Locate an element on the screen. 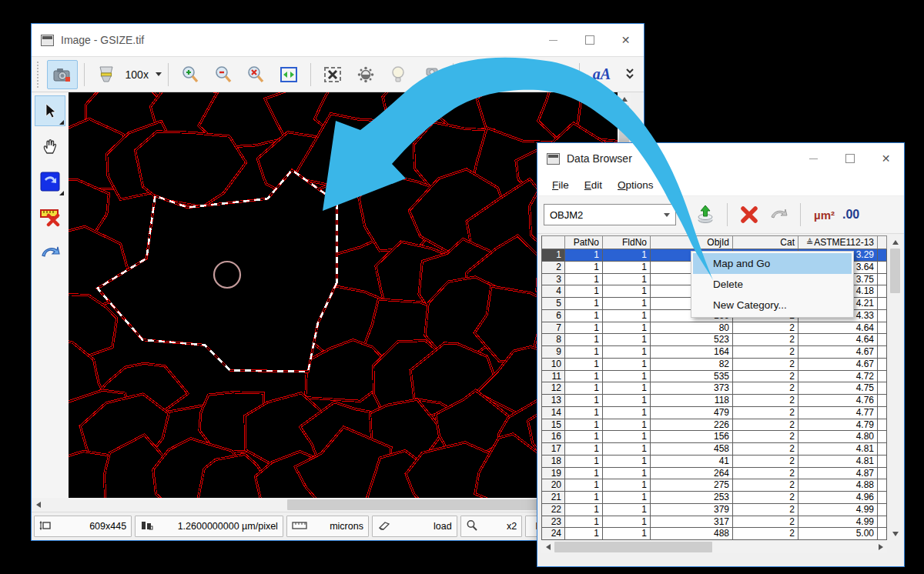 Image resolution: width=924 pixels, height=574 pixels. cell: 16 is located at coordinates (553, 437).